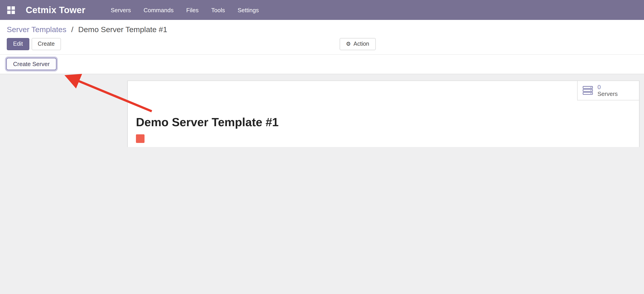 The width and height of the screenshot is (644, 294). I want to click on main-menu: Servers Commands Files Tools Settings, so click(185, 10).